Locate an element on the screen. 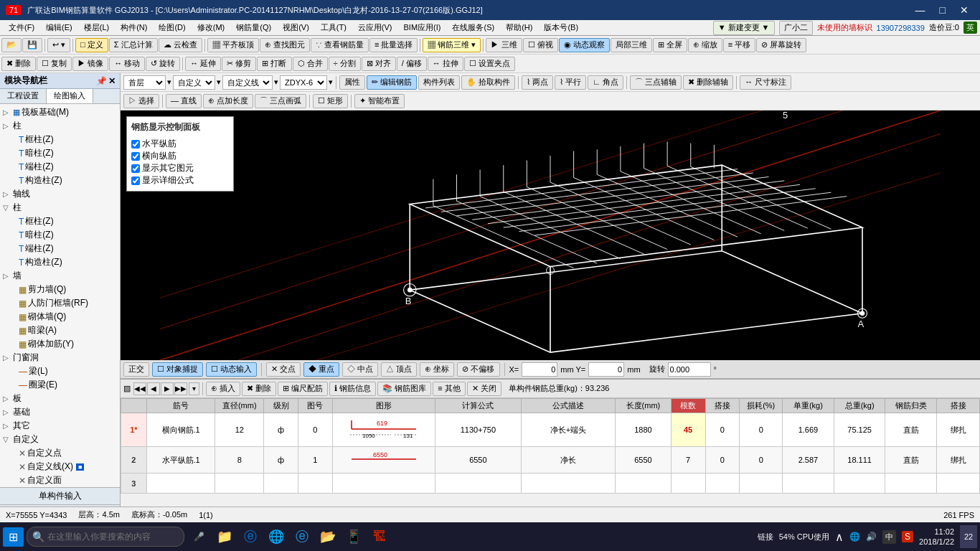 This screenshot has width=980, height=551. menu-modify: 修改(M) is located at coordinates (211, 27).